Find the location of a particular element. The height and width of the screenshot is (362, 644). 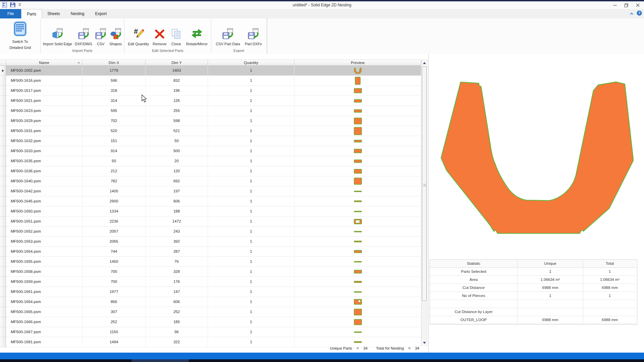

ribbon-button-label: Edit Quantity is located at coordinates (138, 44).